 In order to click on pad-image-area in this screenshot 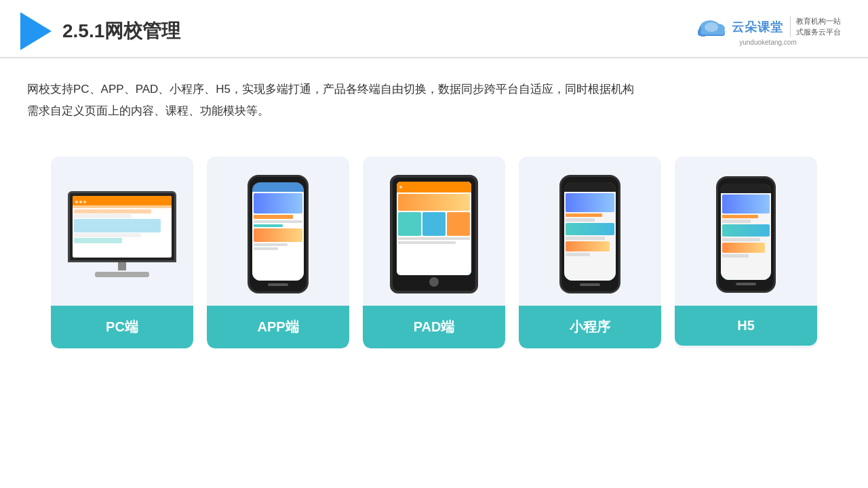, I will do `click(434, 231)`.